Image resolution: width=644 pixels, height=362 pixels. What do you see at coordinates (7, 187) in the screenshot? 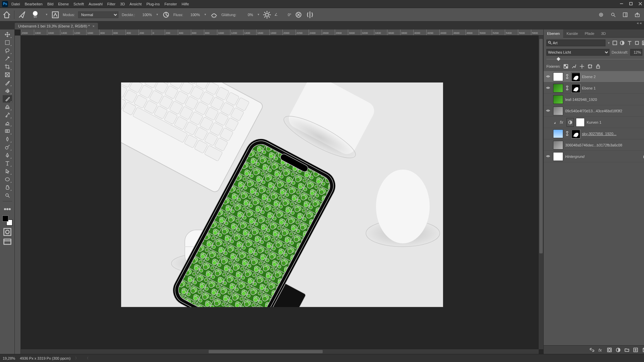
I see `hand-tool` at bounding box center [7, 187].